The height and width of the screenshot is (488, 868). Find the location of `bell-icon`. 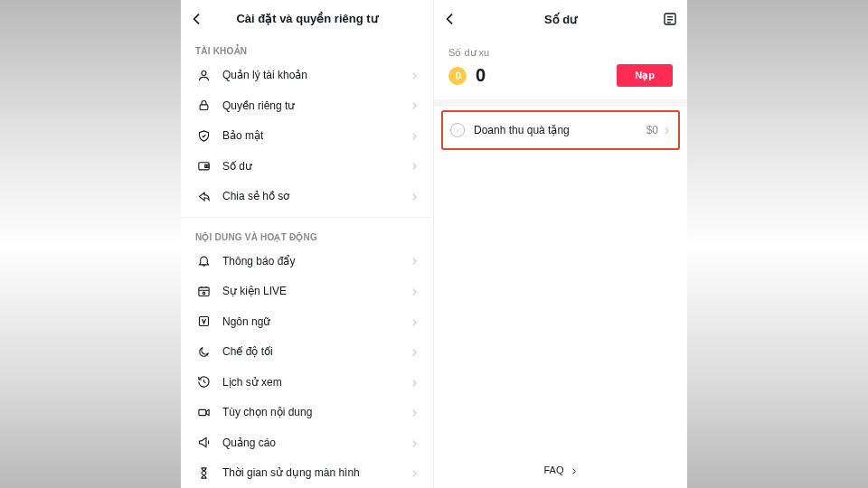

bell-icon is located at coordinates (203, 260).